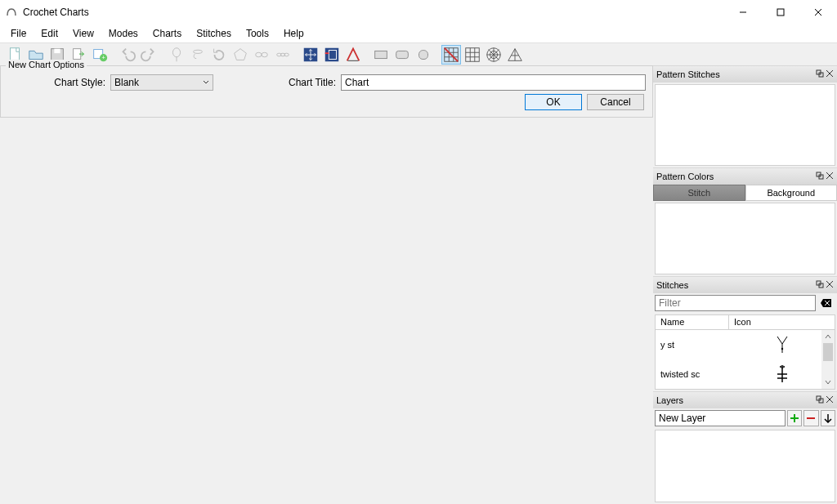 This screenshot has height=504, width=837. What do you see at coordinates (692, 345) in the screenshot?
I see `stitch-name: y st` at bounding box center [692, 345].